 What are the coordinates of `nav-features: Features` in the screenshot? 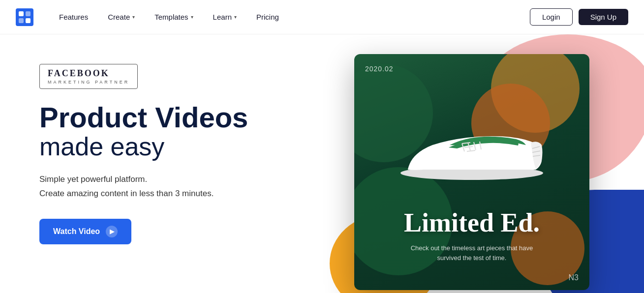 It's located at (74, 17).